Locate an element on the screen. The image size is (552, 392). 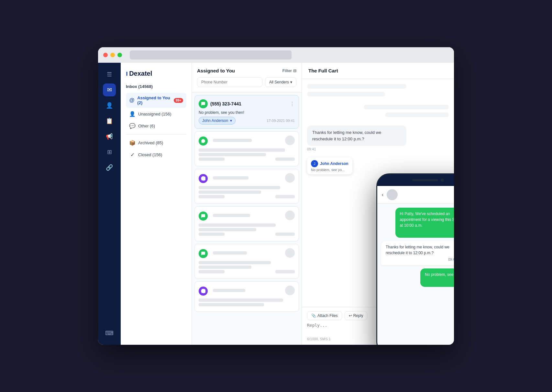
nav-item-archived: 📦 Archived (85) is located at coordinates (156, 143).